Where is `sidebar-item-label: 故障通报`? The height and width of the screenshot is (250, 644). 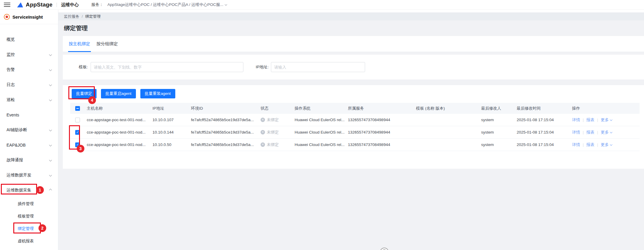
sidebar-item-label: 故障通报 is located at coordinates (15, 160).